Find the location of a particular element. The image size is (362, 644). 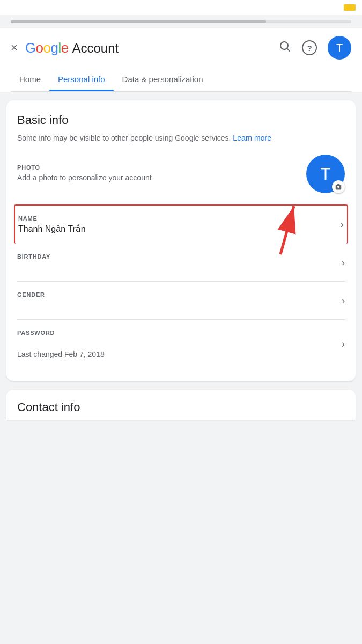

photo-avatar: T is located at coordinates (326, 174).